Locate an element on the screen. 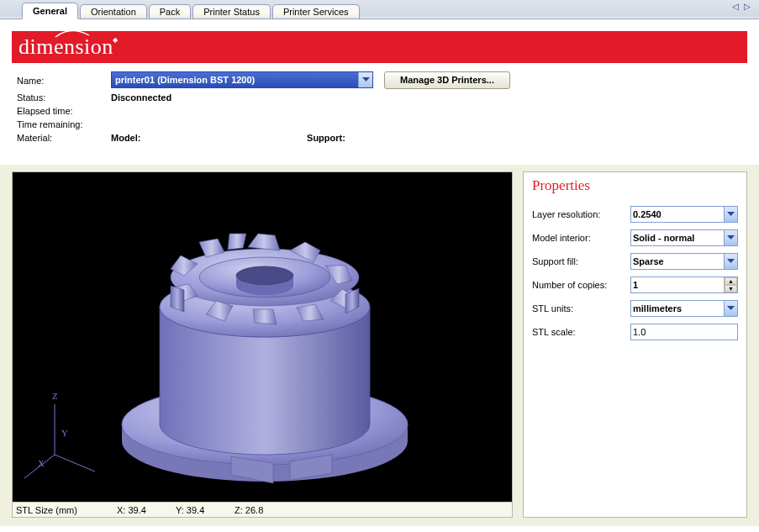  support-fill-select: Sparse is located at coordinates (684, 261).